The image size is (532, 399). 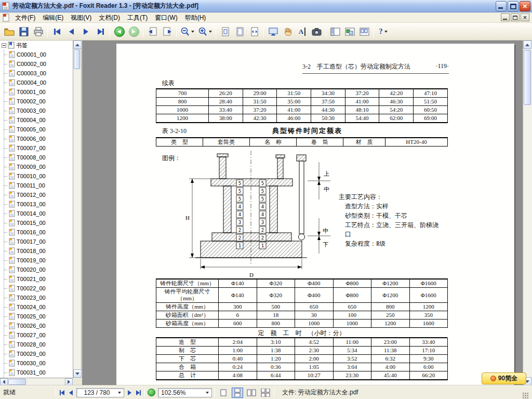 What do you see at coordinates (100, 393) in the screenshot?
I see `page-number-box: 123 / 780` at bounding box center [100, 393].